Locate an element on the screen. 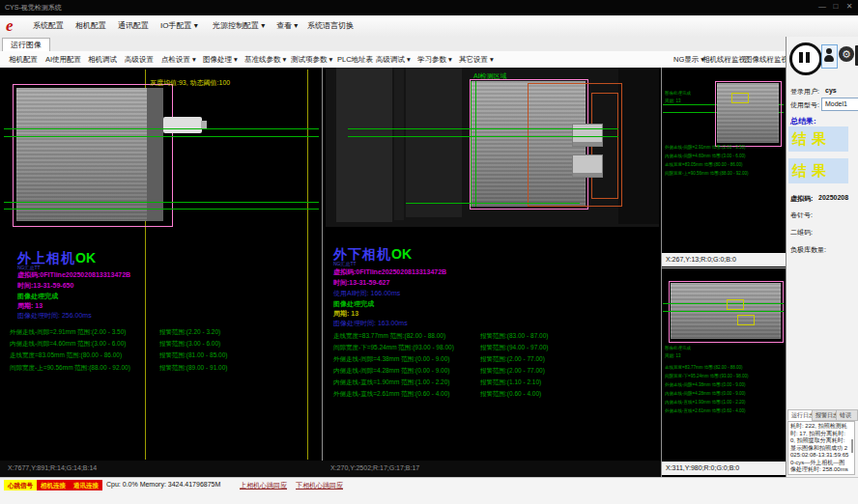  middle-camera-name: 外下相机 is located at coordinates (362, 254).